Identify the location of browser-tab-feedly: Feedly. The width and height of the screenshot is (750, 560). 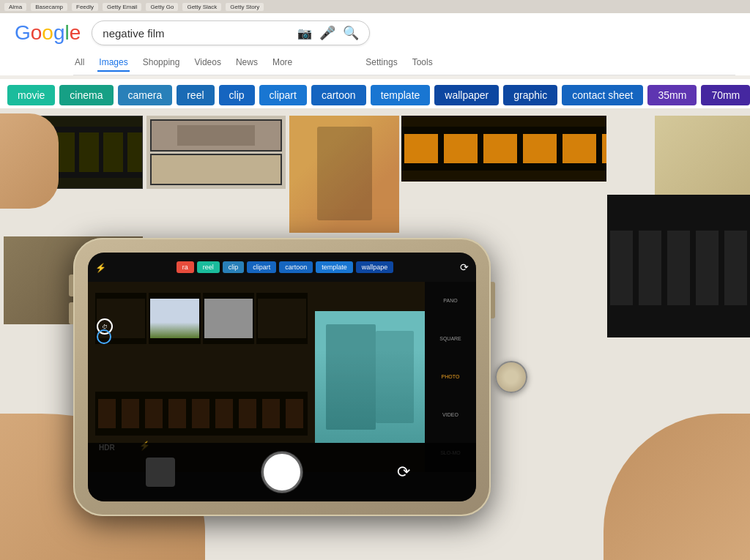
(85, 7).